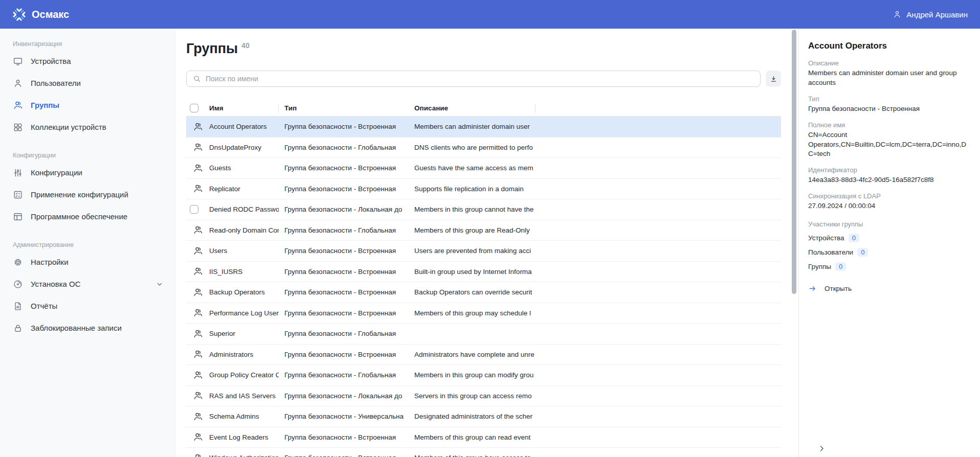 This screenshot has width=980, height=457. Describe the element at coordinates (244, 455) in the screenshot. I see `cell-name: Windows Authorization` at that location.